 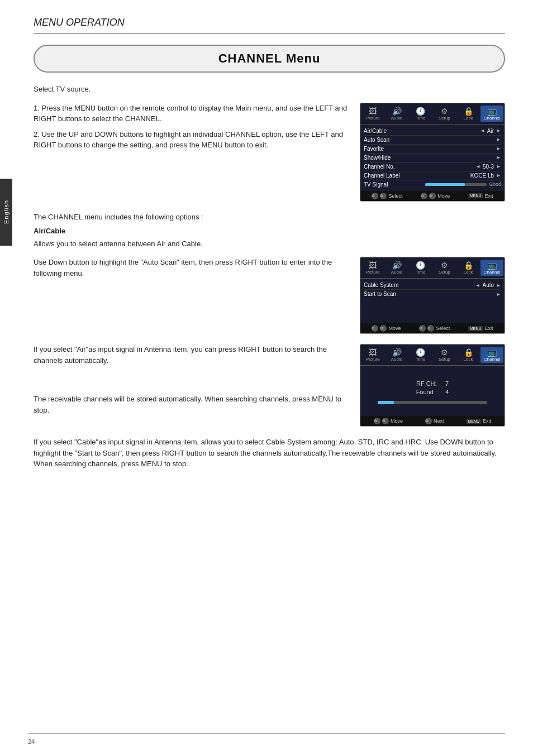 I want to click on auto-scan-desc: Use Down button to highlight the "Auto S…, so click(x=191, y=268).